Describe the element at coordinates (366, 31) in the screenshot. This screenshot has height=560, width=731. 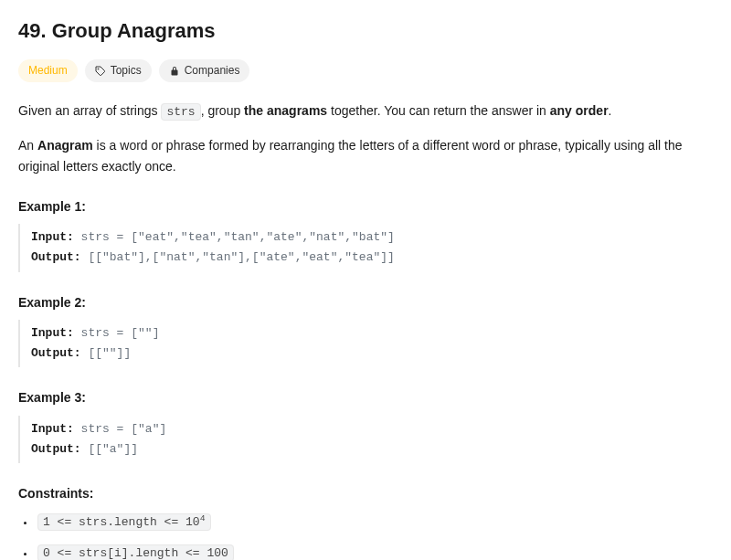
I see `problem-title: 49. Group Anagrams` at that location.